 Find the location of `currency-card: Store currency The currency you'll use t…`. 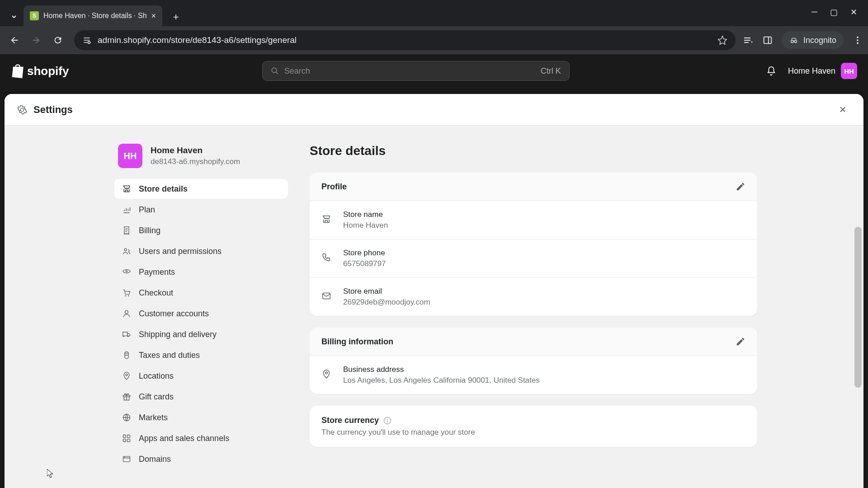

currency-card: Store currency The currency you'll use t… is located at coordinates (533, 427).